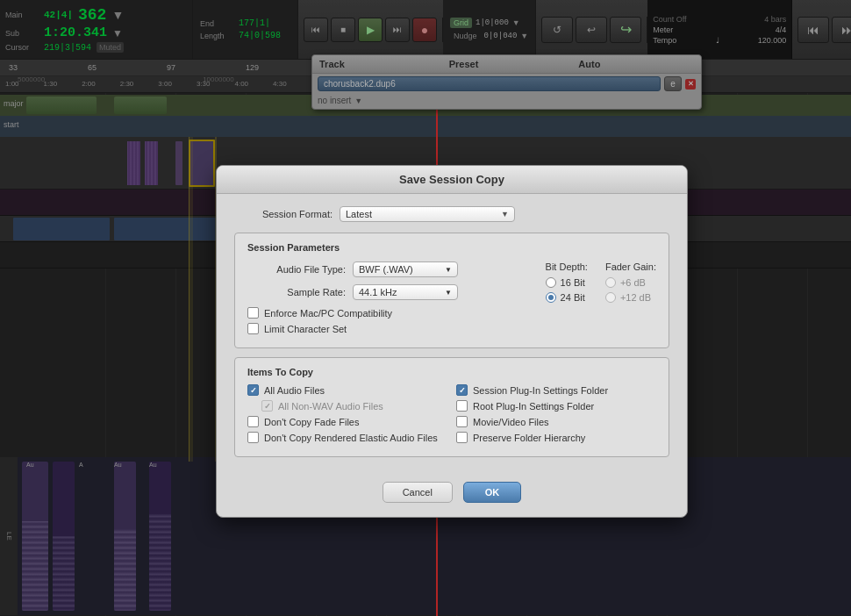 This screenshot has height=616, width=851. What do you see at coordinates (347, 437) in the screenshot?
I see `dont-copy-rendered-item: Don't Copy Rendered Elastic Audio Files` at bounding box center [347, 437].